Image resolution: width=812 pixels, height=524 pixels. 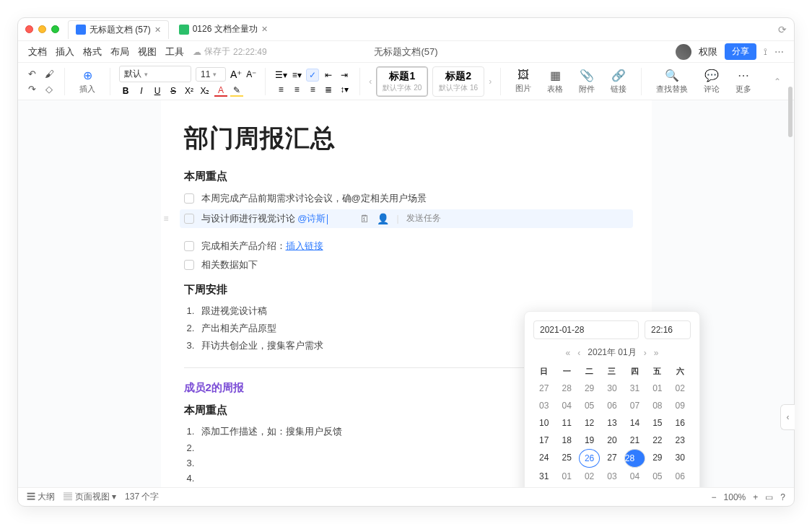 I want to click on side-panel-toggle: ‹, so click(x=787, y=417).